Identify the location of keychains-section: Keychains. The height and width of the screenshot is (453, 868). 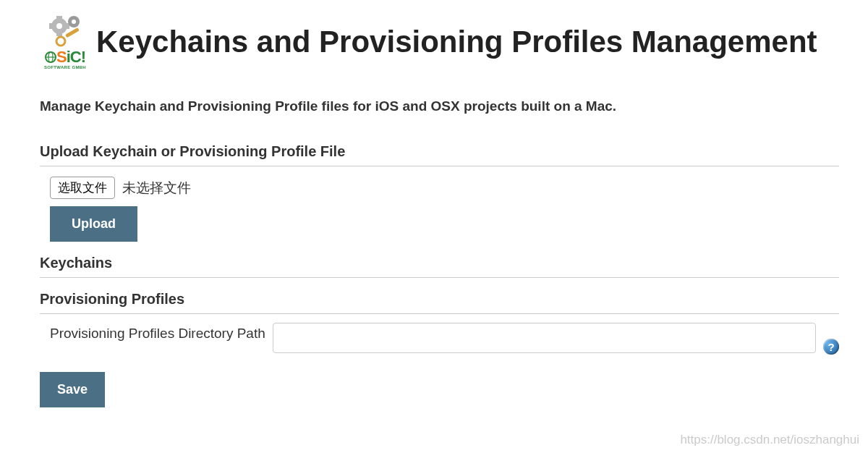
(440, 266).